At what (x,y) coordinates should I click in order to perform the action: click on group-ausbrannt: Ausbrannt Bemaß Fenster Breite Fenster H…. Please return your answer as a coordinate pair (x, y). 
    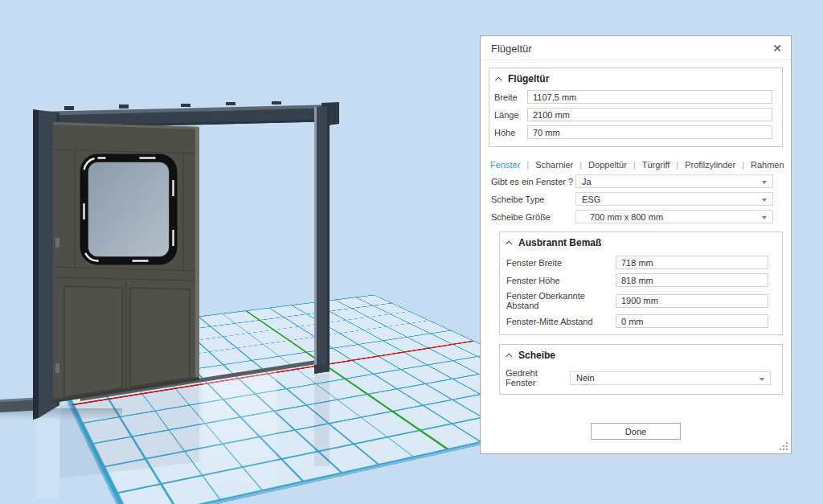
    Looking at the image, I should click on (641, 283).